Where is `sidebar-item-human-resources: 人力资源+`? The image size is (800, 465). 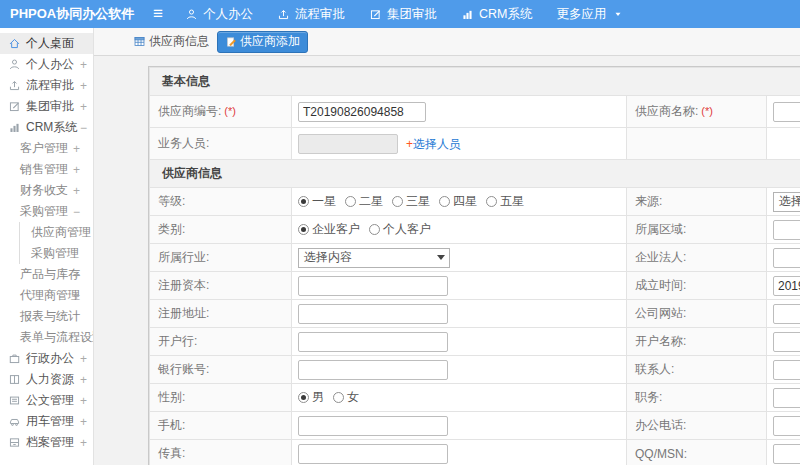
sidebar-item-human-resources: 人力资源+ is located at coordinates (46, 380).